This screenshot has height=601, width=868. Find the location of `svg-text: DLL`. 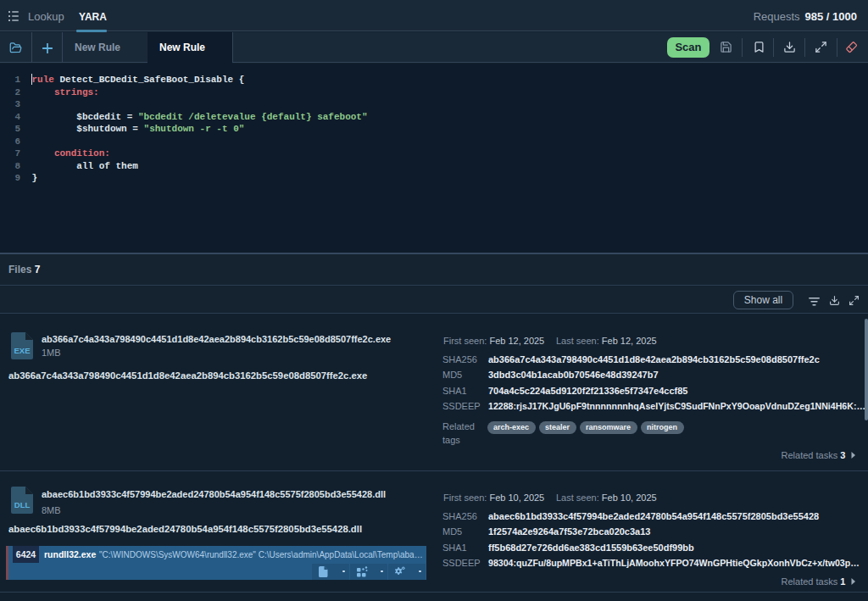

svg-text: DLL is located at coordinates (22, 505).